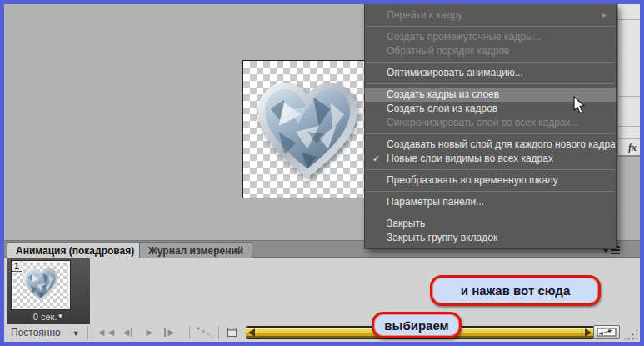 This screenshot has height=346, width=644. What do you see at coordinates (127, 332) in the screenshot?
I see `previous-frame-button: ◄` at bounding box center [127, 332].